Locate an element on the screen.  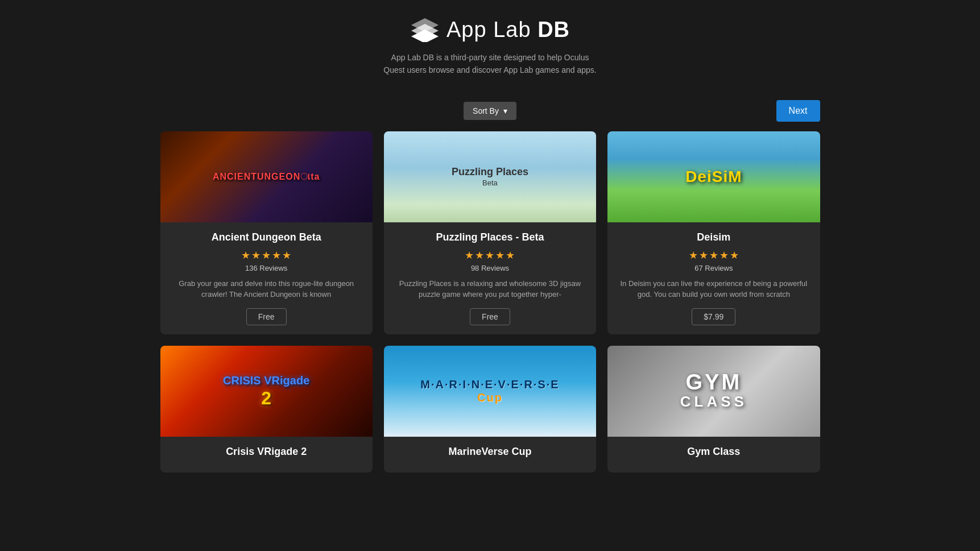
card-price-puzzling: Free is located at coordinates (490, 317).